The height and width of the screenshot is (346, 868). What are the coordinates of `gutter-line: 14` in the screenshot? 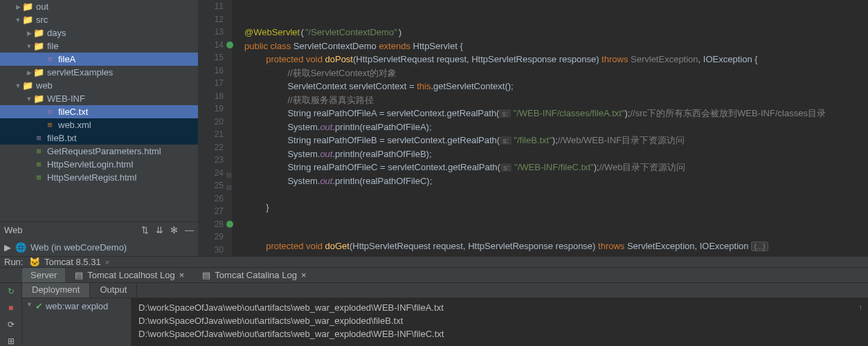 It's located at (211, 46).